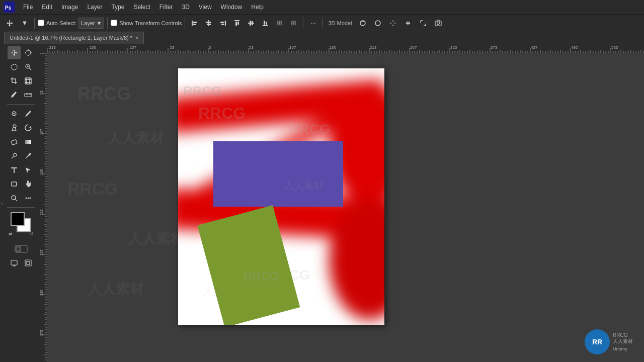 Image resolution: width=644 pixels, height=362 pixels. Describe the element at coordinates (340, 23) in the screenshot. I see `3d-model-label: 3D Model` at that location.